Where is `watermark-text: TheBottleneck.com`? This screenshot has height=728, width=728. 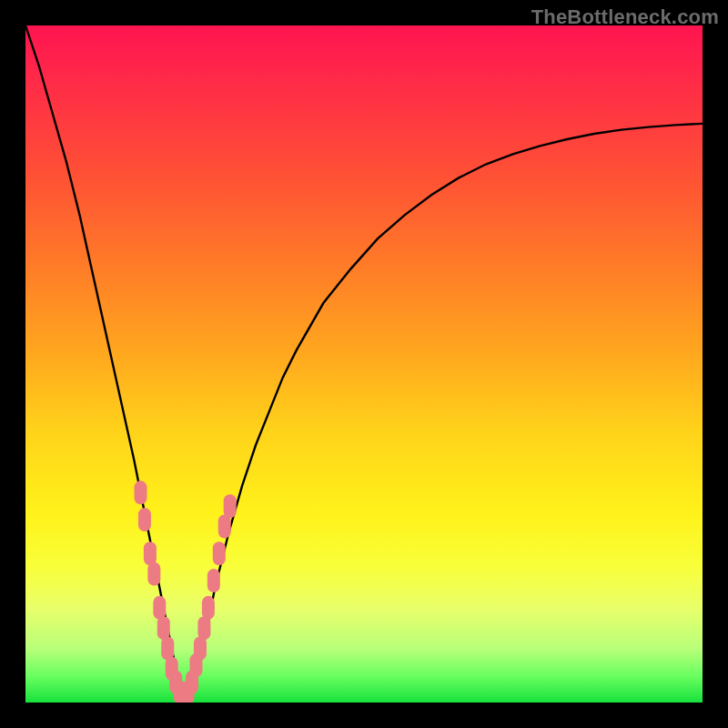 watermark-text: TheBottleneck.com is located at coordinates (625, 17).